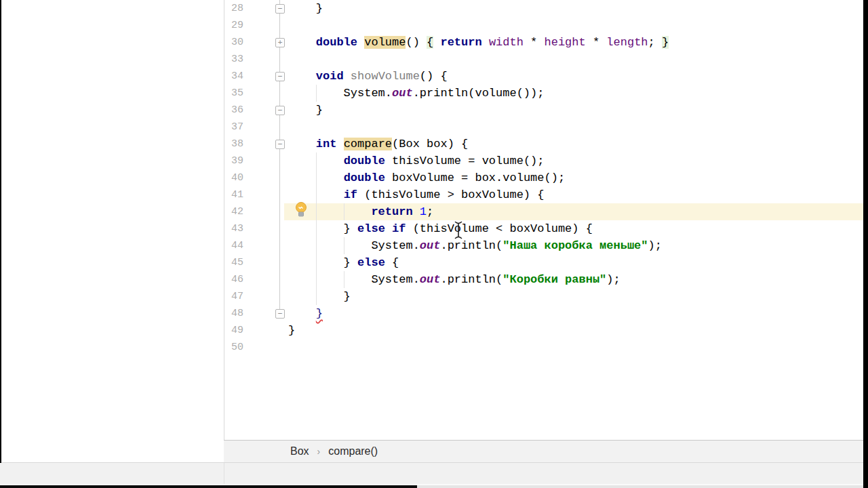  What do you see at coordinates (301, 209) in the screenshot?
I see `intention-bulb-icon` at bounding box center [301, 209].